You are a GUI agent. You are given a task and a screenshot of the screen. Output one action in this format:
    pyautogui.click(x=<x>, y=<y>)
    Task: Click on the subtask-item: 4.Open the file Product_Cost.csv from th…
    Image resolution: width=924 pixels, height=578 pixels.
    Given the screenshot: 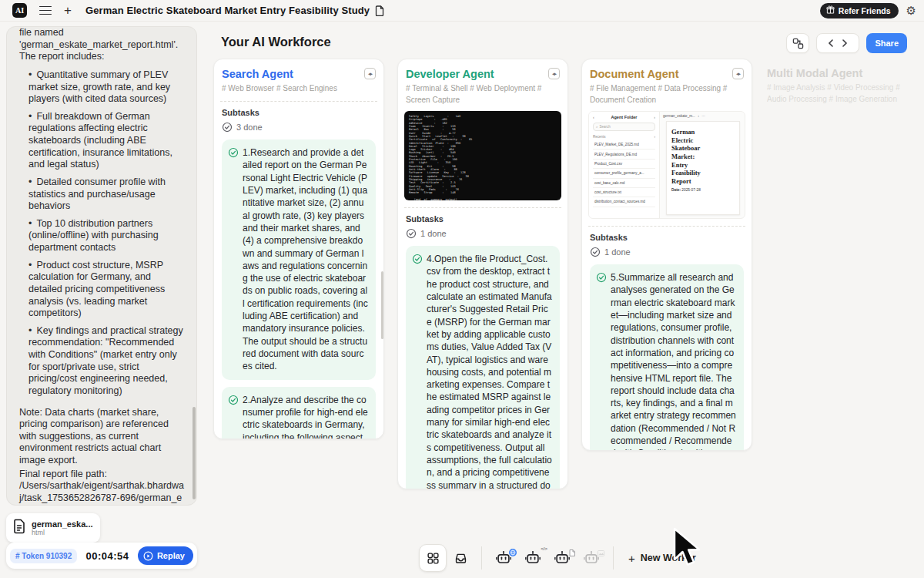 What is the action you would take?
    pyautogui.click(x=483, y=368)
    